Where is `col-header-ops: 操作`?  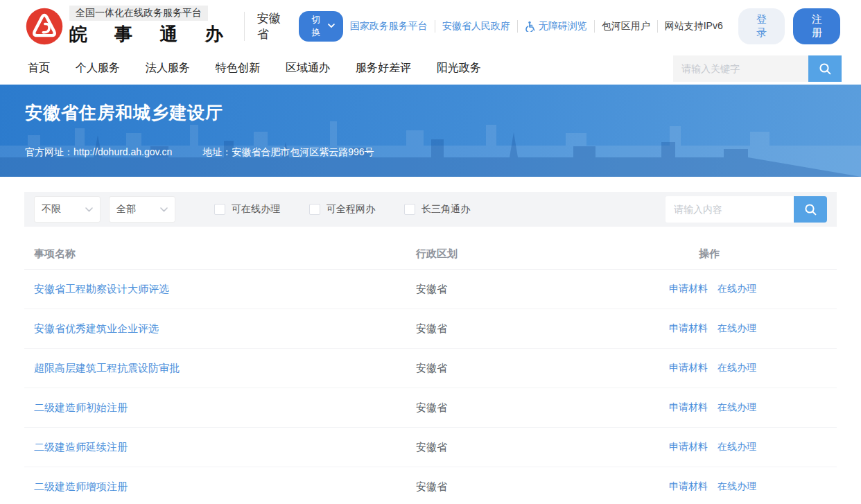
col-header-ops: 操作 is located at coordinates (748, 254).